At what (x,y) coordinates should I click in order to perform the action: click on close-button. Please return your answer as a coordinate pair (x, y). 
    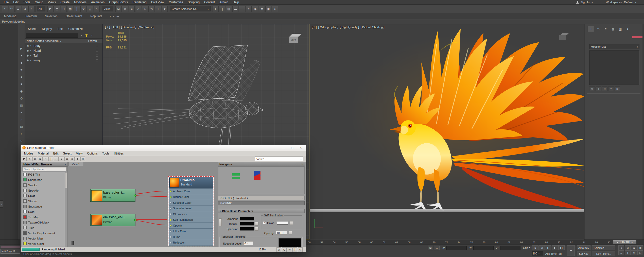
    Looking at the image, I should click on (301, 148).